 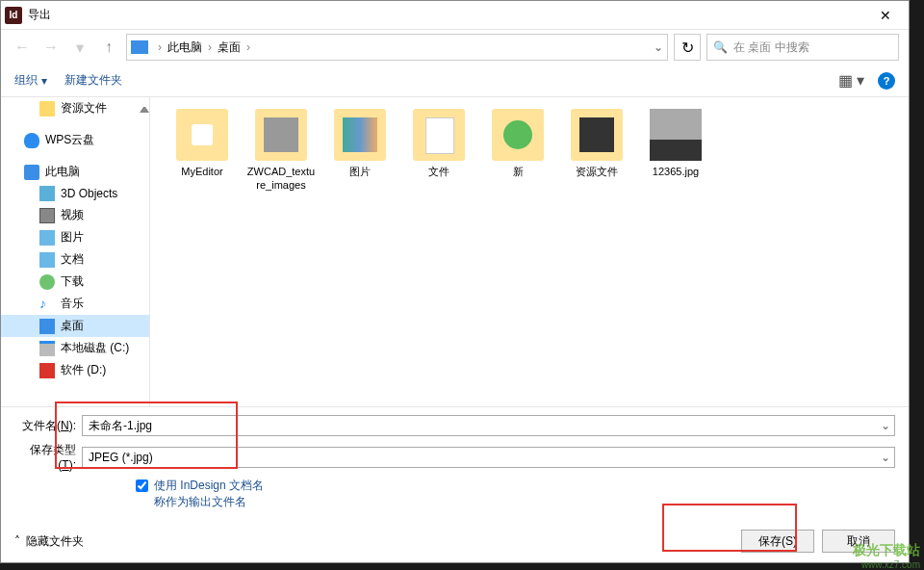 What do you see at coordinates (47, 304) in the screenshot?
I see `music-icon: ♪` at bounding box center [47, 304].